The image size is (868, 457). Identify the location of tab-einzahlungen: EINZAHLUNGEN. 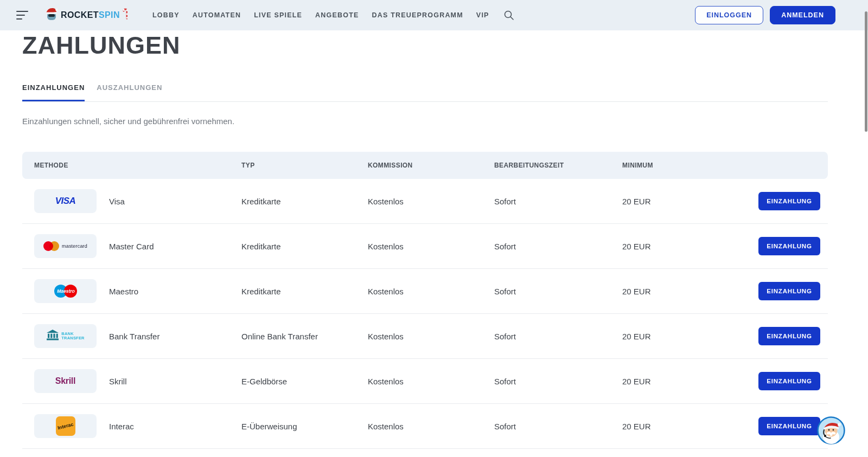
(53, 92).